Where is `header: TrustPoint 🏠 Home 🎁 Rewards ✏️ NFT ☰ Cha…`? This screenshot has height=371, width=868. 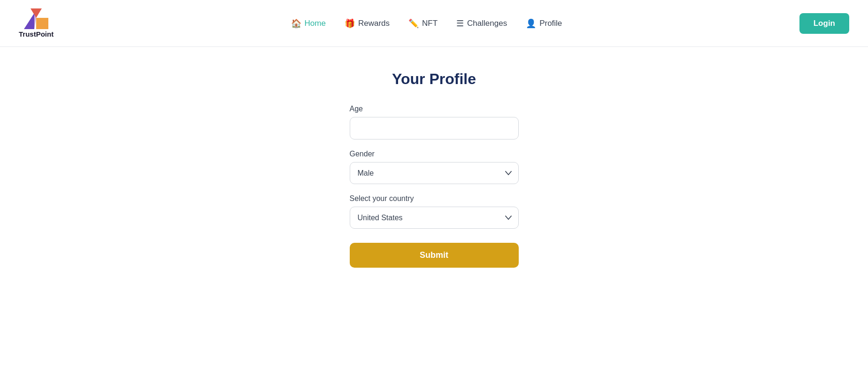 header: TrustPoint 🏠 Home 🎁 Rewards ✏️ NFT ☰ Cha… is located at coordinates (434, 23).